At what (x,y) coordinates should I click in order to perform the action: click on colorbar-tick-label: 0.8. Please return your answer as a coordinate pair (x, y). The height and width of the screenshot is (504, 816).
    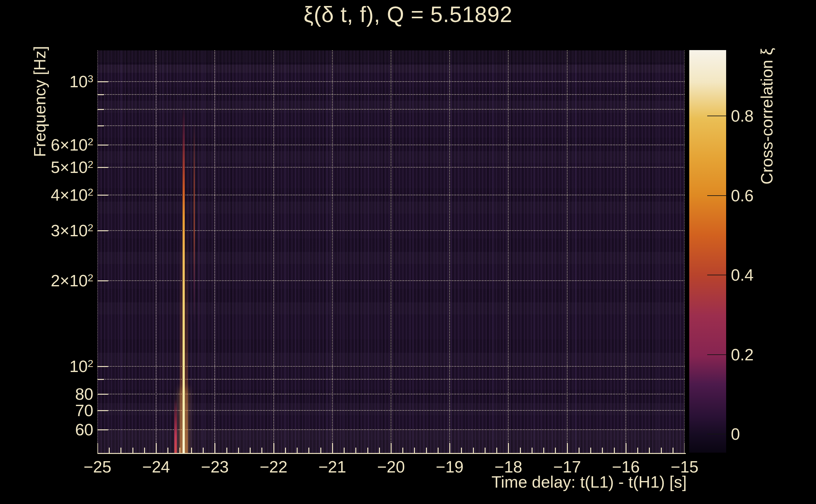
    Looking at the image, I should click on (742, 116).